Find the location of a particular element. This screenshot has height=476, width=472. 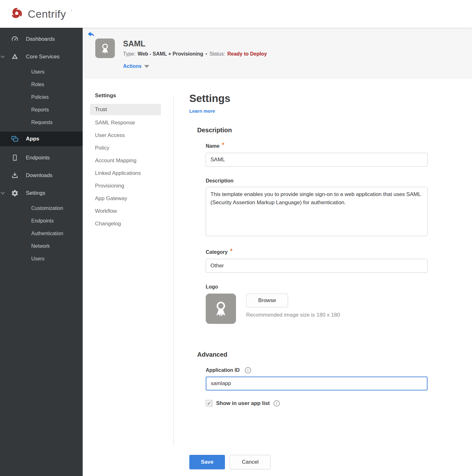

advanced-section-heading: Advanced is located at coordinates (313, 355).